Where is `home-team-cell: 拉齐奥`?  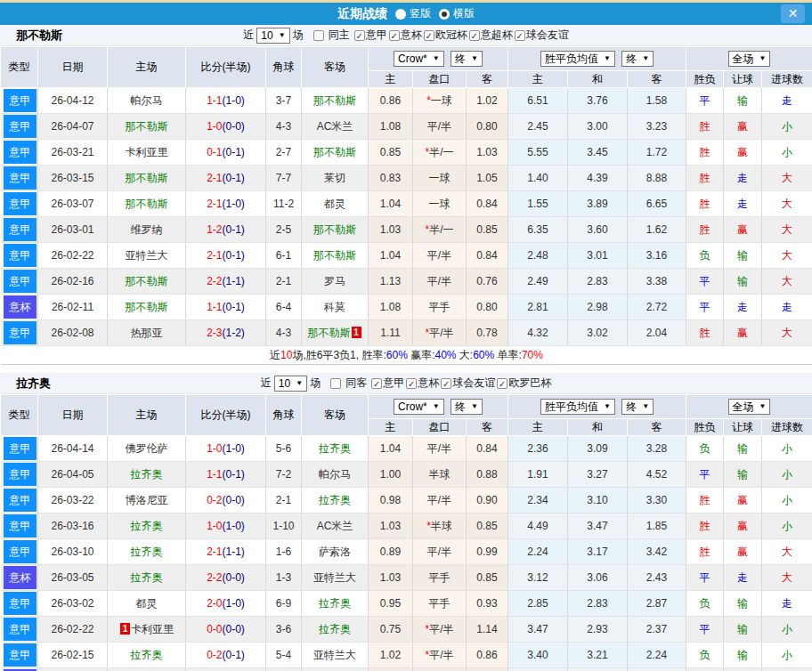
home-team-cell: 拉齐奥 is located at coordinates (147, 578).